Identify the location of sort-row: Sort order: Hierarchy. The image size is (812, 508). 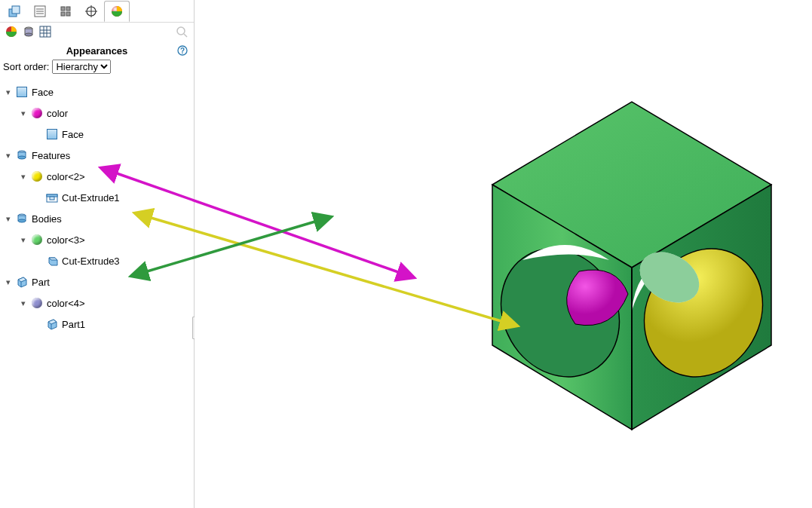
(97, 68).